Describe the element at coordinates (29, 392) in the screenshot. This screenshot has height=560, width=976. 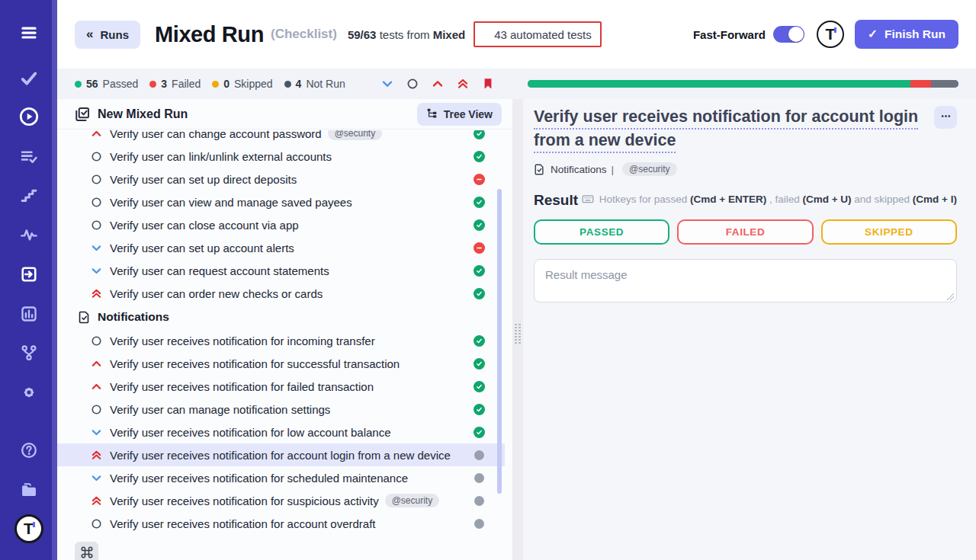
I see `settings-gear-icon` at that location.